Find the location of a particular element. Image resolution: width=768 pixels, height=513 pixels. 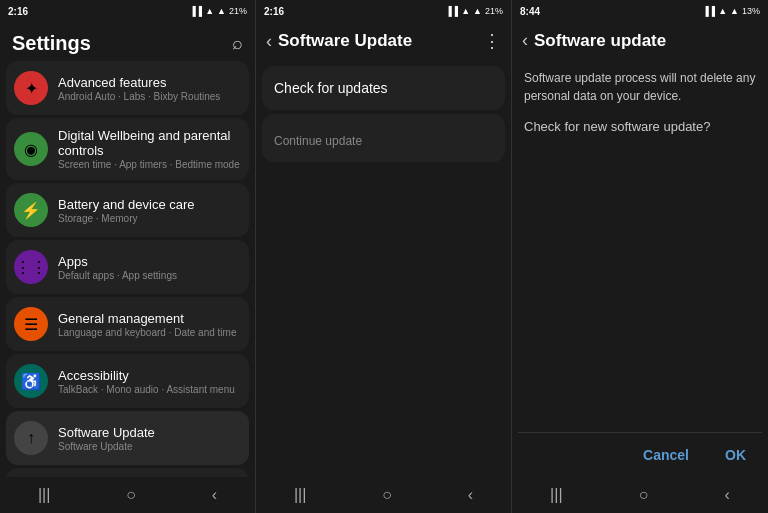

nav-recents-1: ||| is located at coordinates (44, 495).